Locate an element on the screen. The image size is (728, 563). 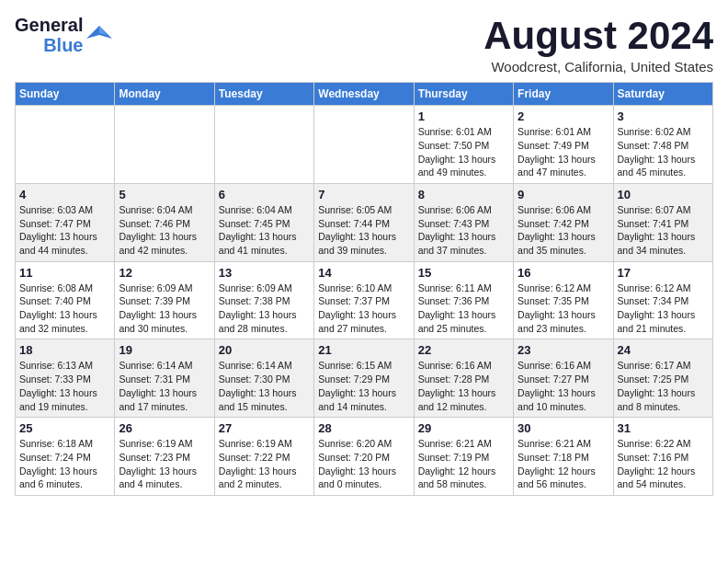
day-number: 17 is located at coordinates (664, 272).